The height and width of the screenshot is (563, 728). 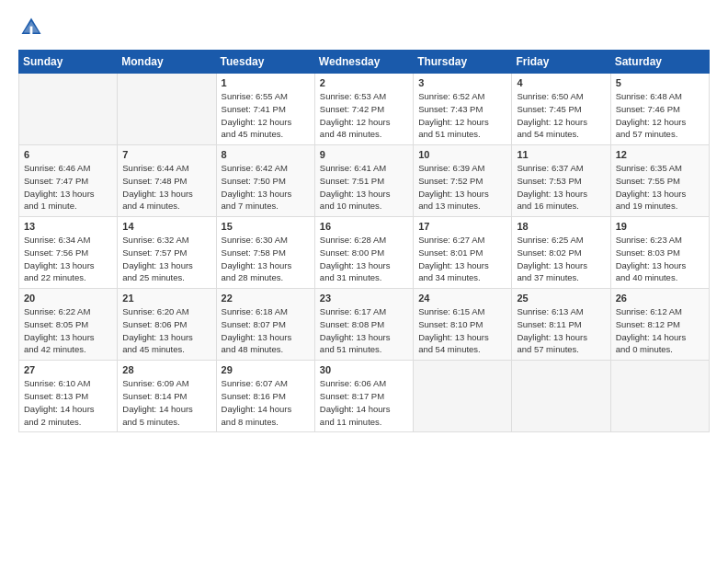 I want to click on day-detail: Sunrise: 6:55 AM Sunset: 7:41 PM Dayligh…, so click(x=266, y=116).